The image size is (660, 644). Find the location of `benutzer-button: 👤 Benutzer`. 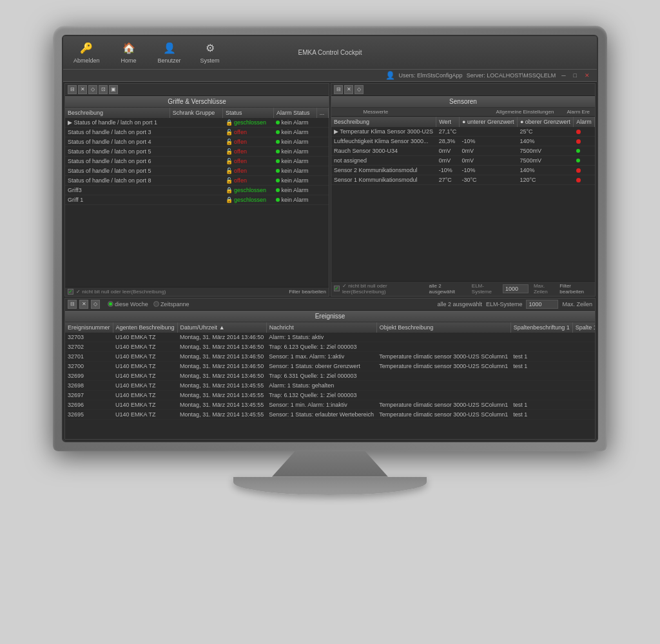

benutzer-button: 👤 Benutzer is located at coordinates (170, 53).